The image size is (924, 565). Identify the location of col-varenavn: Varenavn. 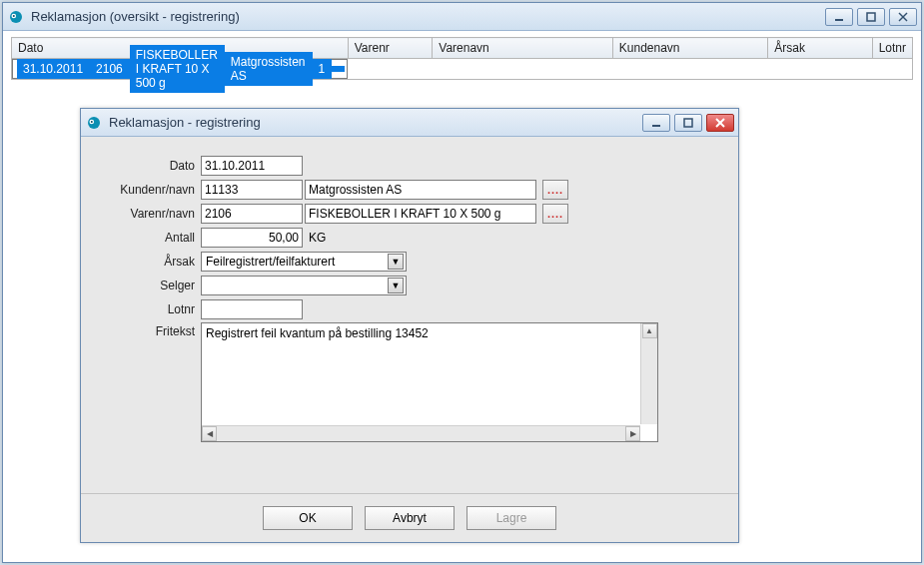
(523, 48).